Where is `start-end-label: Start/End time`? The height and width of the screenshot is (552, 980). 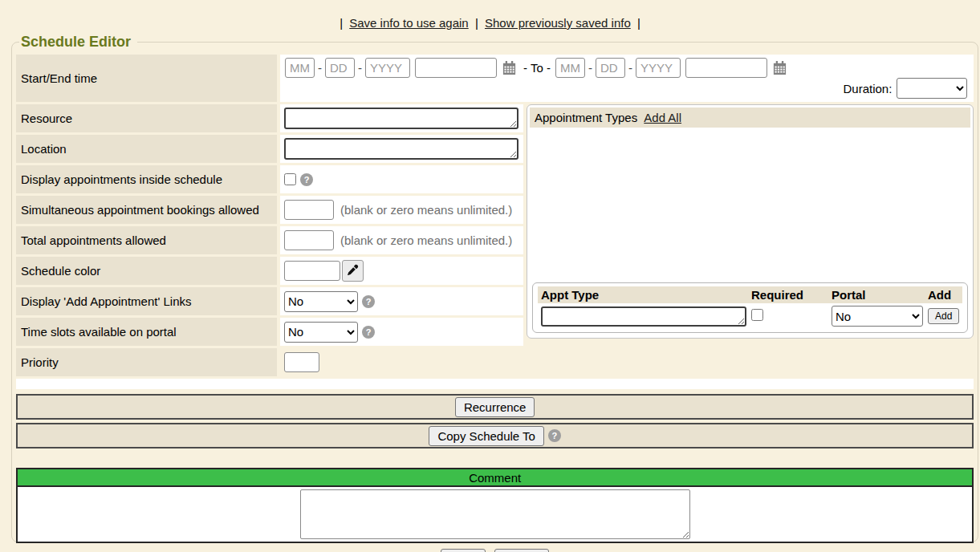
start-end-label: Start/End time is located at coordinates (146, 79).